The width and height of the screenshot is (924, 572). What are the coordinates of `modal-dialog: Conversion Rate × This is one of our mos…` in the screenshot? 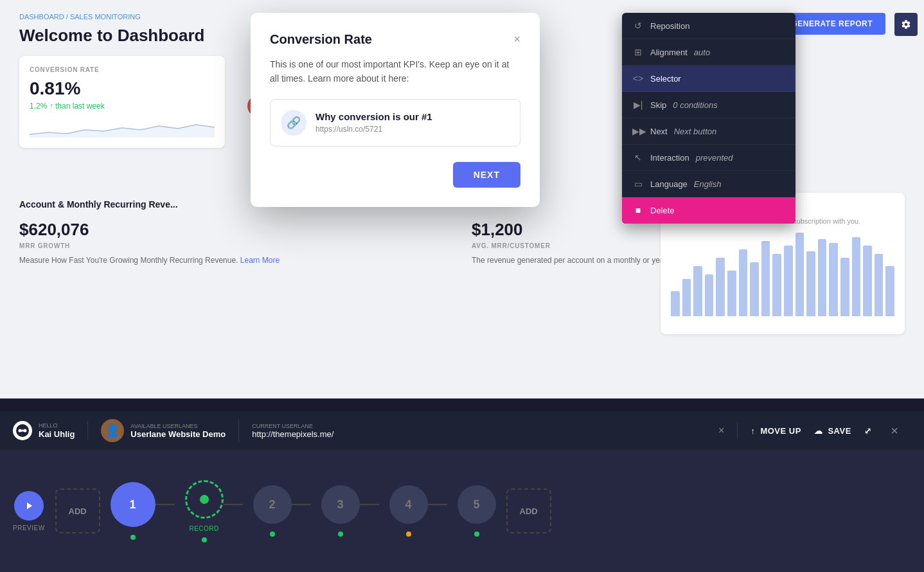 It's located at (395, 110).